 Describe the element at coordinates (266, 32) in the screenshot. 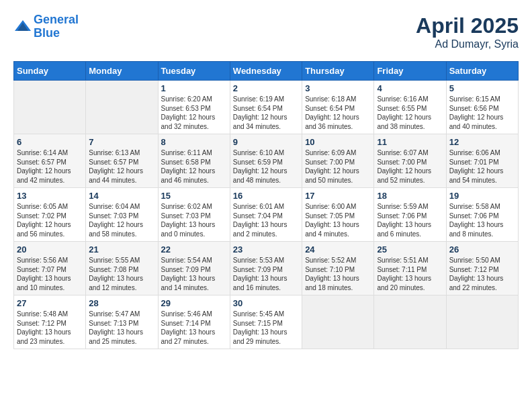

I see `page-header: General Blue April 2025 Ad Dumayr, Syria` at that location.